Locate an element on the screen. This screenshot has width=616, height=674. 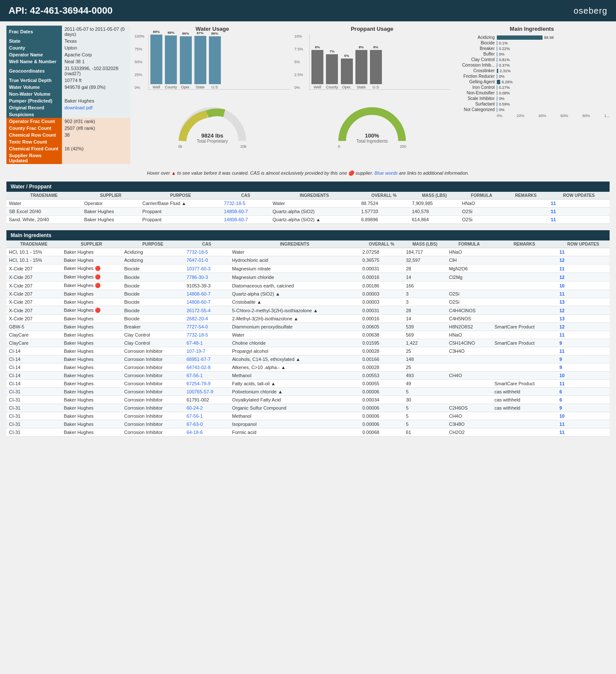
y-label: 10% is located at coordinates (299, 36).